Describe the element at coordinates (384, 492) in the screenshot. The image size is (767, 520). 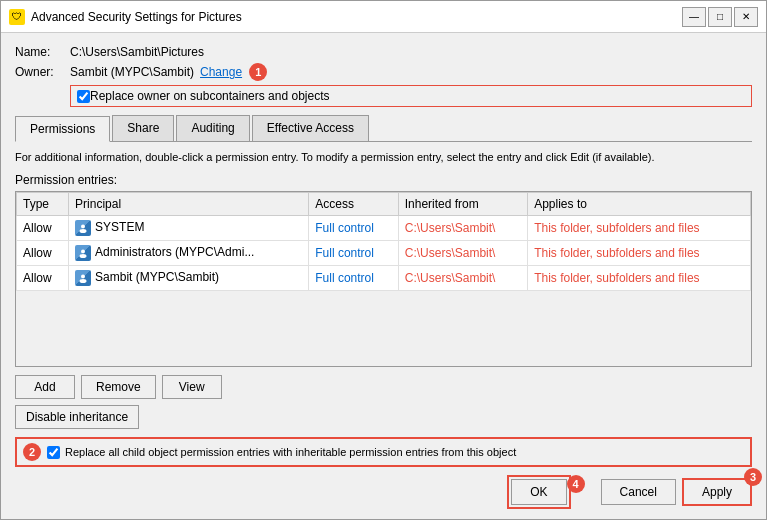
I see `action-buttons: OK 4 Cancel Apply 3` at that location.